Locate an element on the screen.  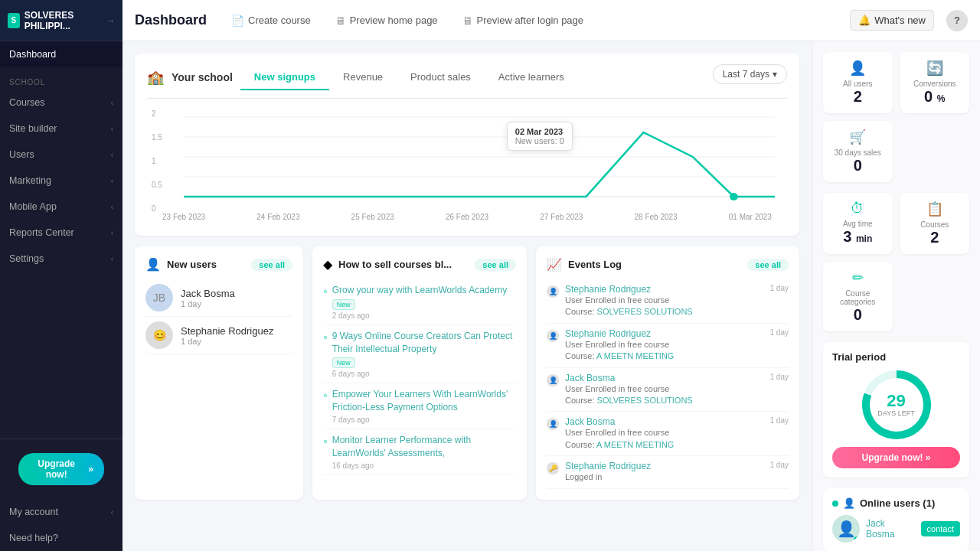
user-name: Stephanie Rodriguez is located at coordinates (227, 331).